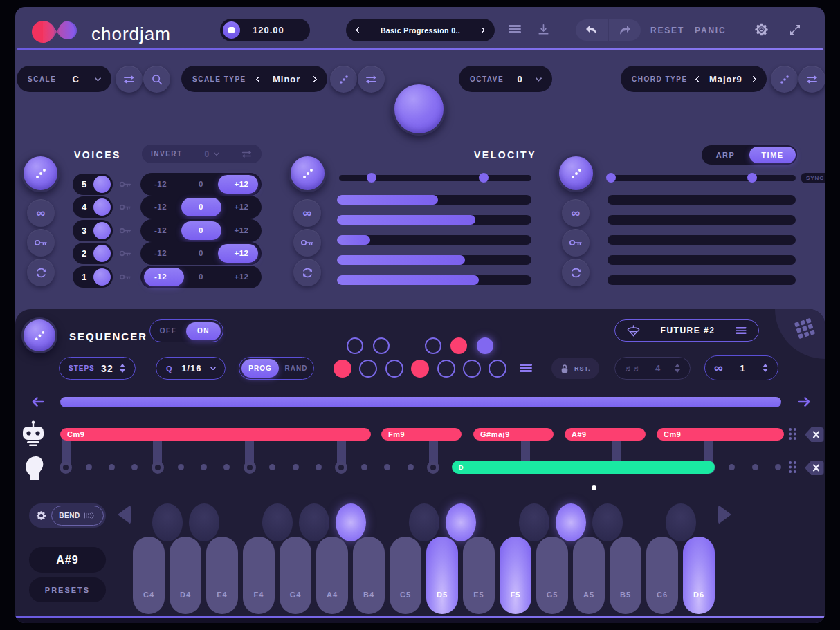  Describe the element at coordinates (156, 79) in the screenshot. I see `scale-detect-search-icon` at that location.